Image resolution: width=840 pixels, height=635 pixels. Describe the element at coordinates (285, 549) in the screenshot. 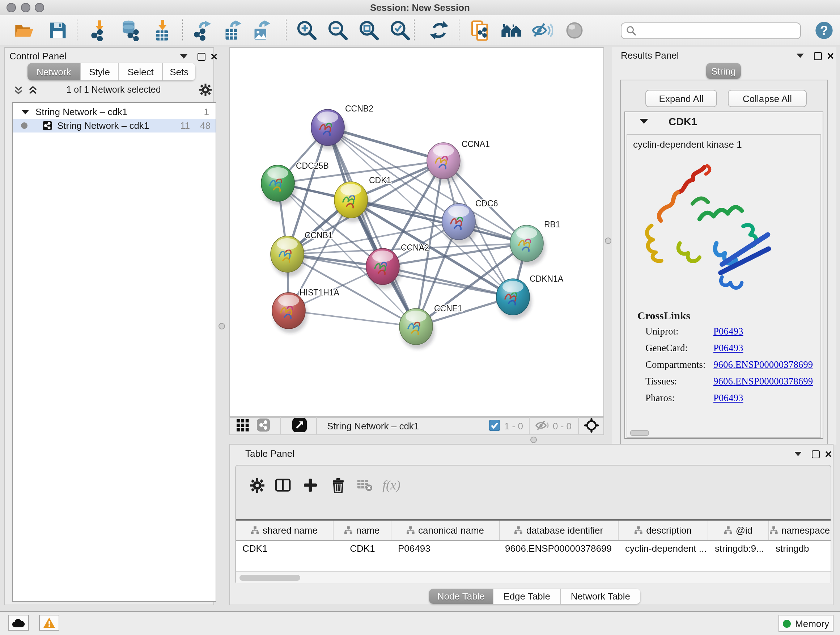

I see `cell-shared-name: CDK1` at that location.